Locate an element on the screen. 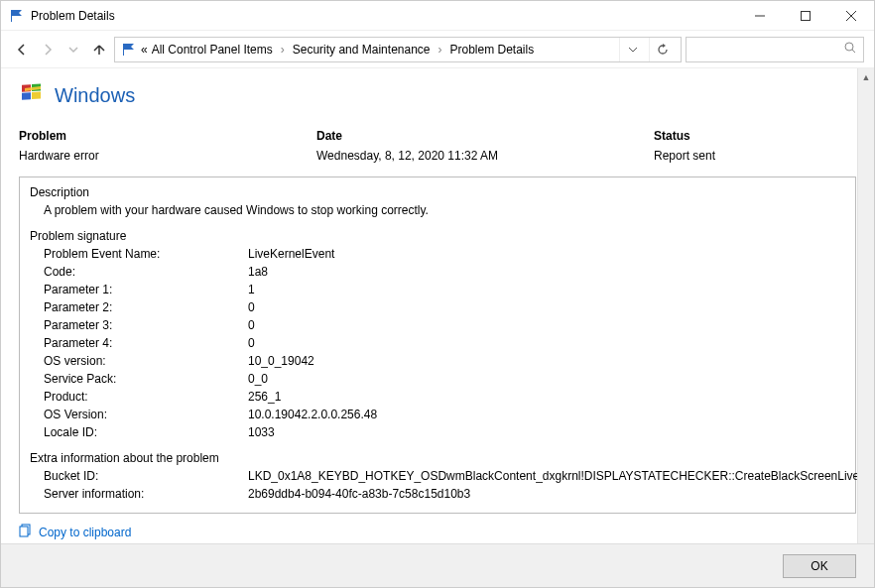 The width and height of the screenshot is (875, 588). signature-value: 1a8 is located at coordinates (547, 272).